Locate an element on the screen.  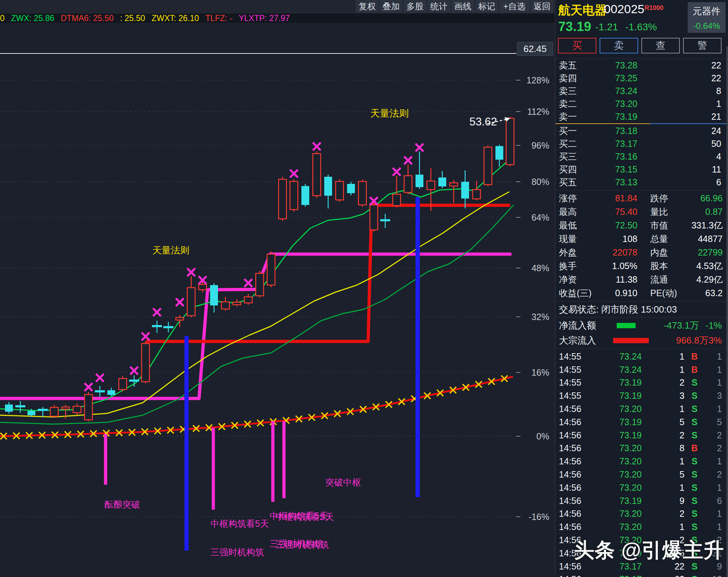
stock-code: 002025 is located at coordinates (624, 9).